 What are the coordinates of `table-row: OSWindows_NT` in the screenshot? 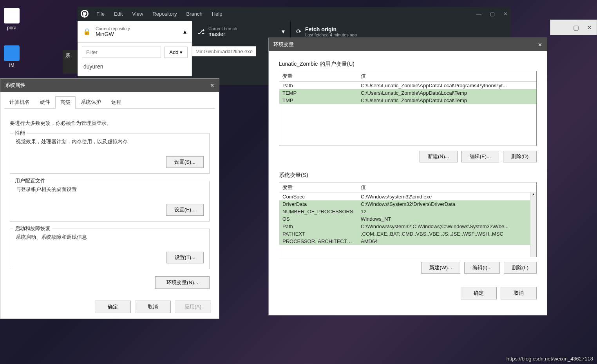 It's located at (408, 219).